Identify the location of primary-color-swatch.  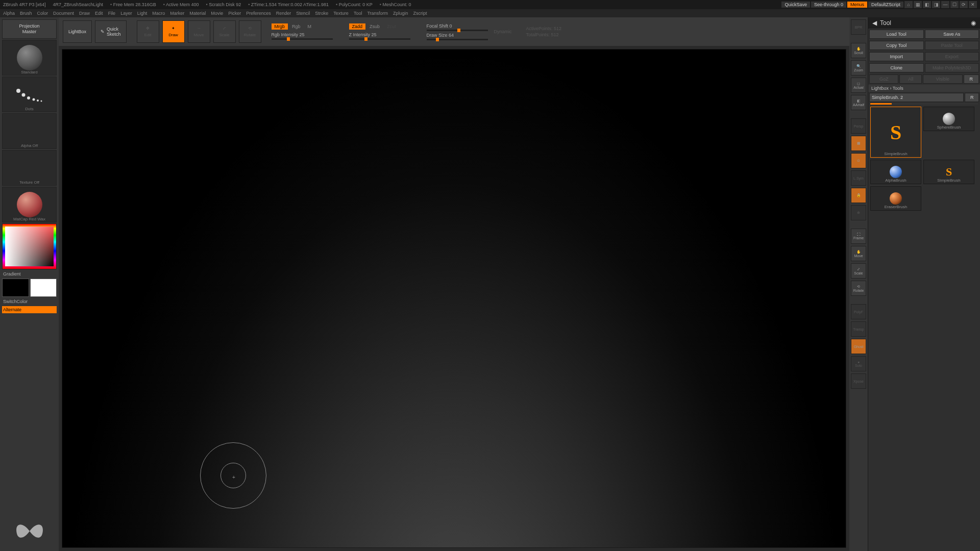
(44, 288).